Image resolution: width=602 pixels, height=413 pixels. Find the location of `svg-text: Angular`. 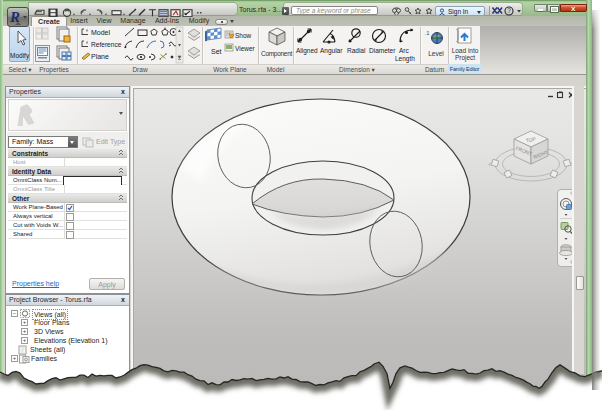

svg-text: Angular is located at coordinates (332, 51).